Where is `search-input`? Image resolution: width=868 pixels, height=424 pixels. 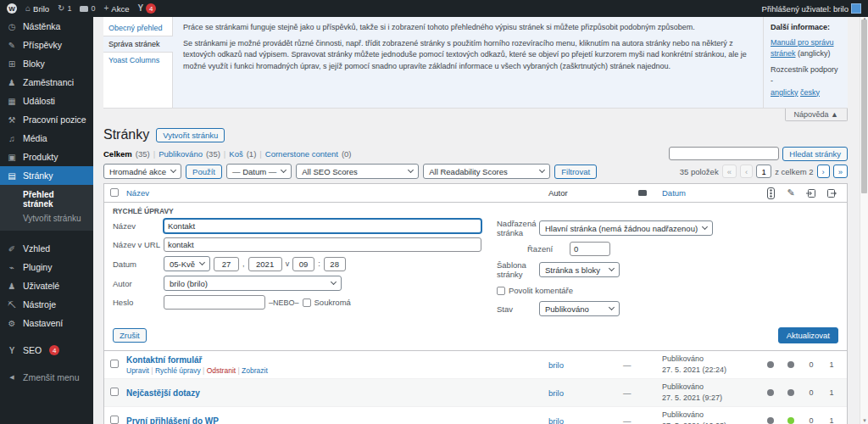
search-input is located at coordinates (724, 153).